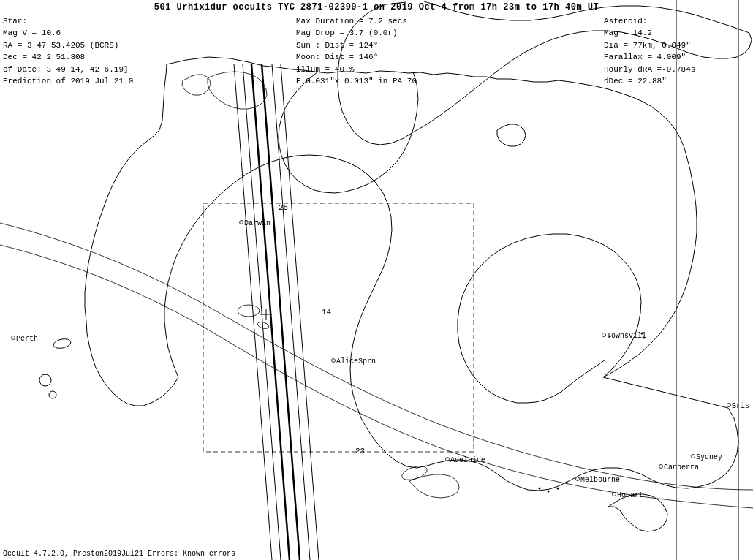  What do you see at coordinates (83, 70) in the screenshot?
I see `of-date: of Date: 3 49 14, 42 6.19]` at bounding box center [83, 70].